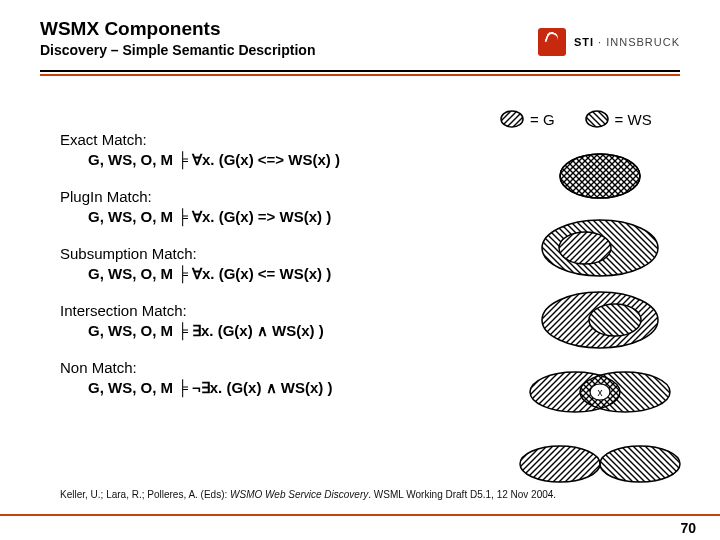 Image resolution: width=720 pixels, height=540 pixels. What do you see at coordinates (360, 515) in the screenshot?
I see `footer-rule` at bounding box center [360, 515].